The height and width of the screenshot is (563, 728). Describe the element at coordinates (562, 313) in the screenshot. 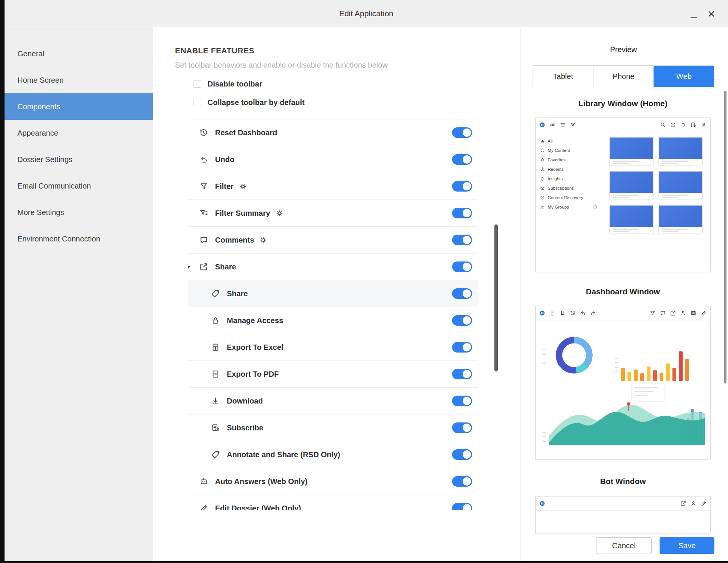

I see `bookmark-icon` at that location.